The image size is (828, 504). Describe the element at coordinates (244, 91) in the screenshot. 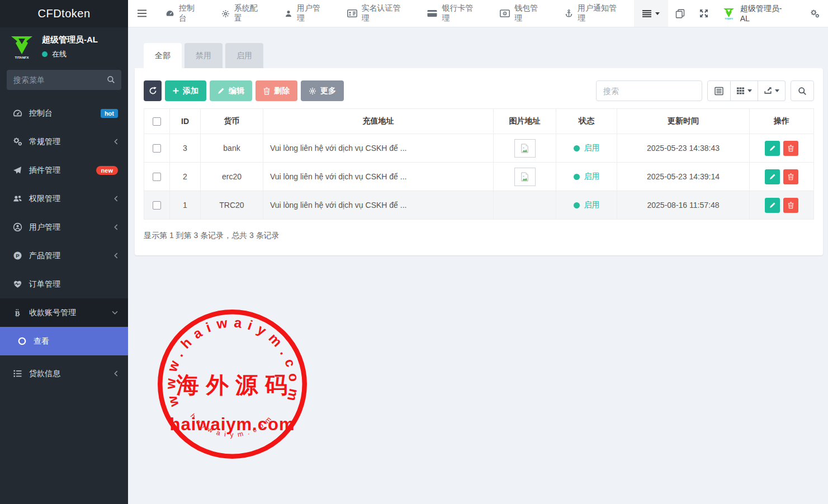

I see `toolbar-actions: 添加 编辑 删除 更多` at that location.